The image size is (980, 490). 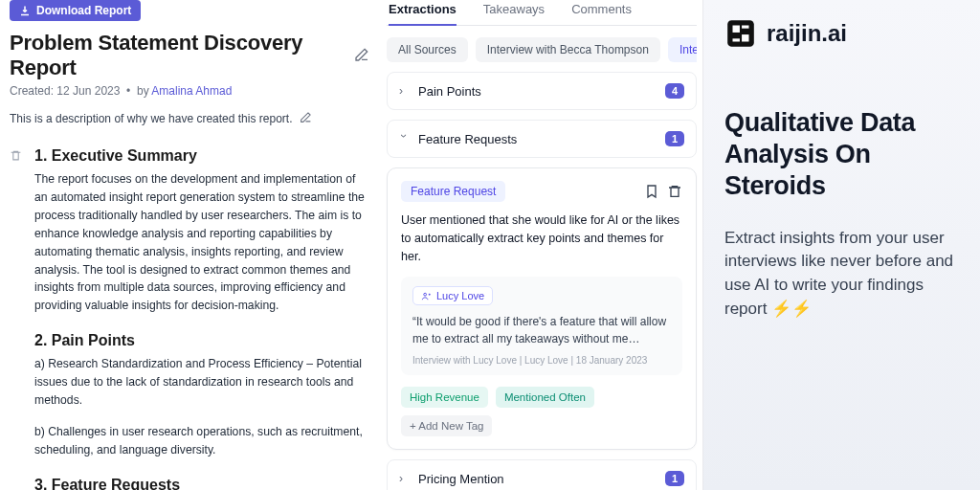 What do you see at coordinates (84, 11) in the screenshot?
I see `download-report-label: Download Report` at bounding box center [84, 11].